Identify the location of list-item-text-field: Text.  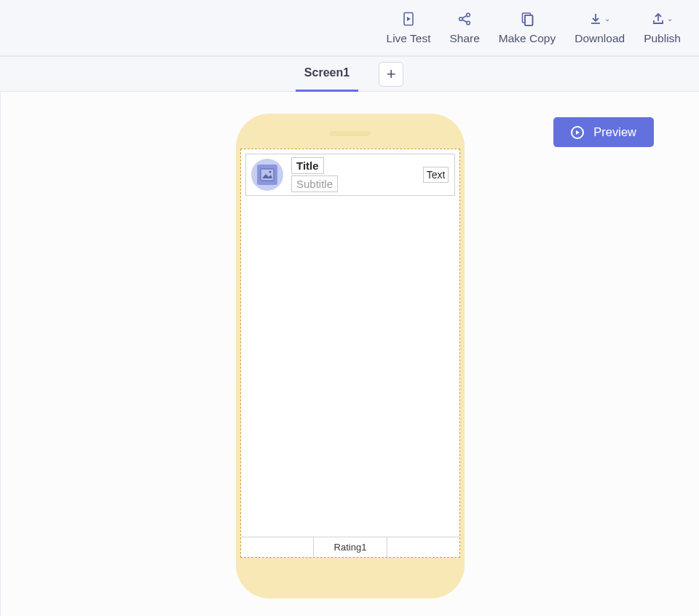
(436, 175).